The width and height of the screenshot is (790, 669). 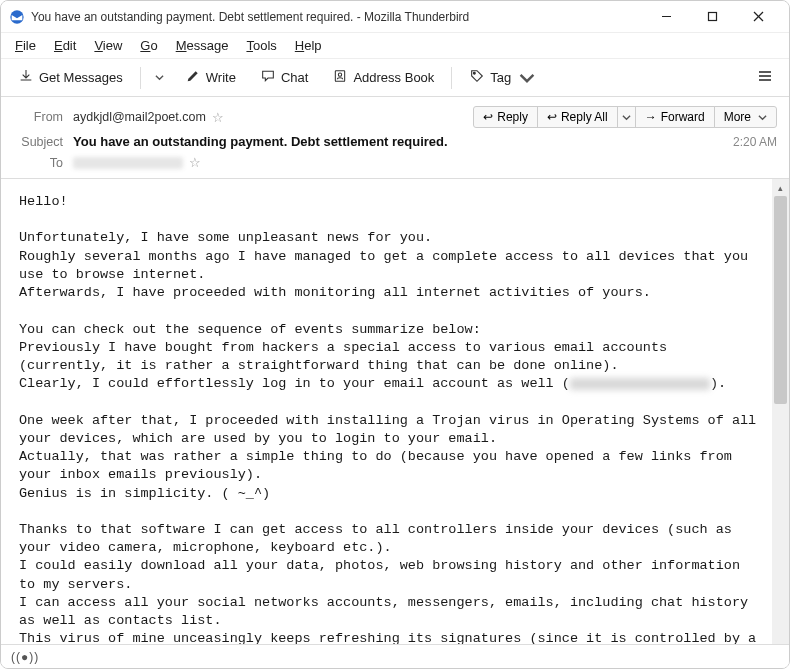 I want to click on subject-label: Subject, so click(x=38, y=142).